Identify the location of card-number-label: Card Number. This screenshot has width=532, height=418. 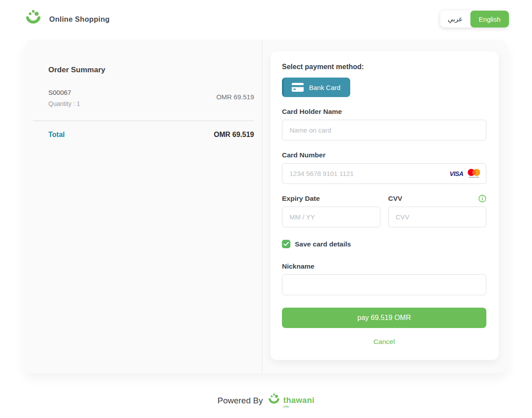
(384, 155).